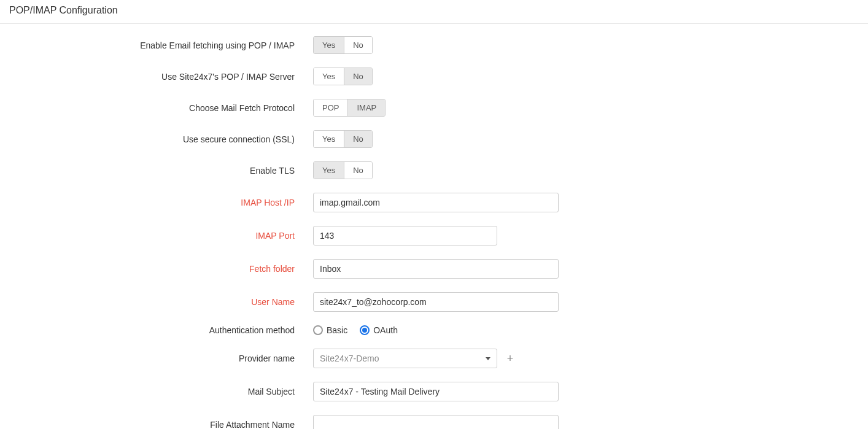 This screenshot has width=868, height=429. What do you see at coordinates (157, 108) in the screenshot?
I see `label-mail-protocol: Choose Mail Fetch Protocol` at bounding box center [157, 108].